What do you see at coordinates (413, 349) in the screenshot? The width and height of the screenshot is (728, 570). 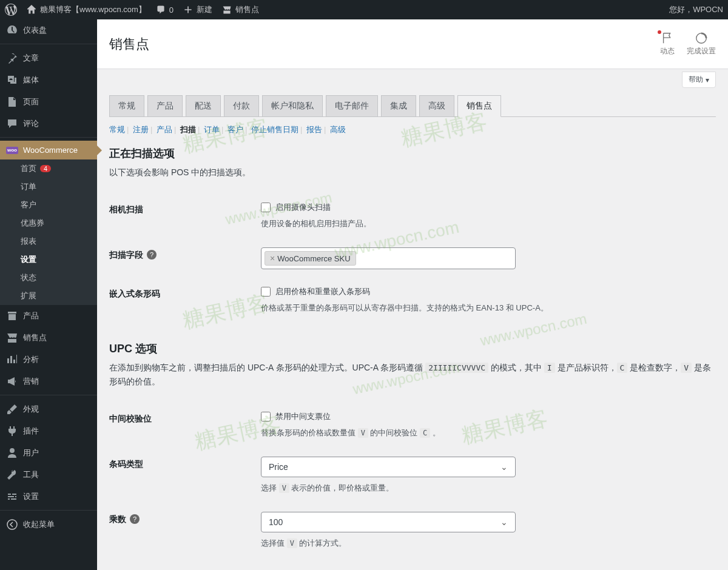 I see `upc-options-heading: UPC 选项` at bounding box center [413, 349].